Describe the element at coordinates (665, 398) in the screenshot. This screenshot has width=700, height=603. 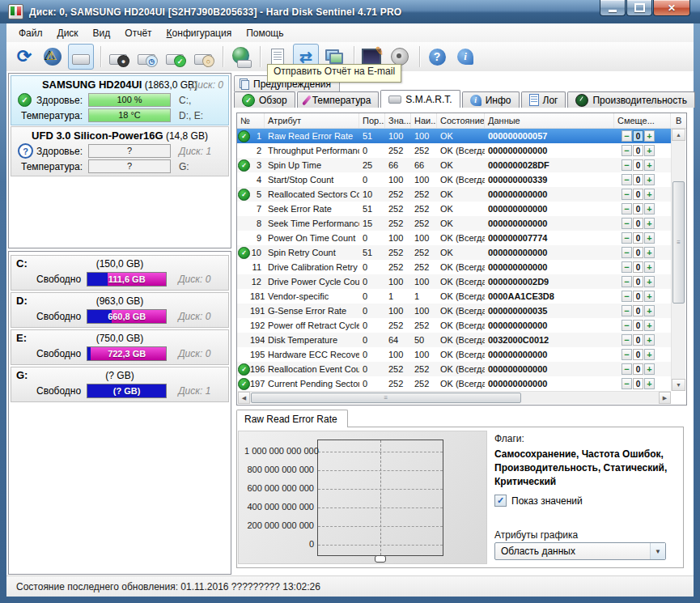
I see `scroll-right-icon: ▶` at that location.